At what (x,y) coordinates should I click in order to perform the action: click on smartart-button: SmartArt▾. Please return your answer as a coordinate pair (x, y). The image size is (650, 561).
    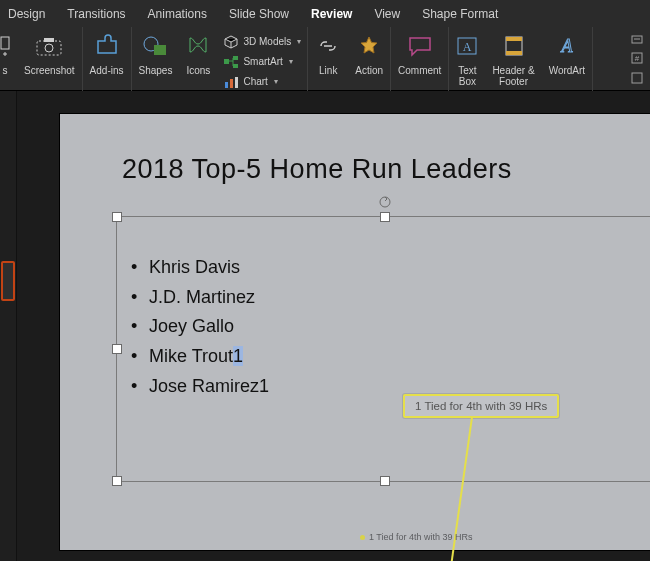
    Looking at the image, I should click on (262, 62).